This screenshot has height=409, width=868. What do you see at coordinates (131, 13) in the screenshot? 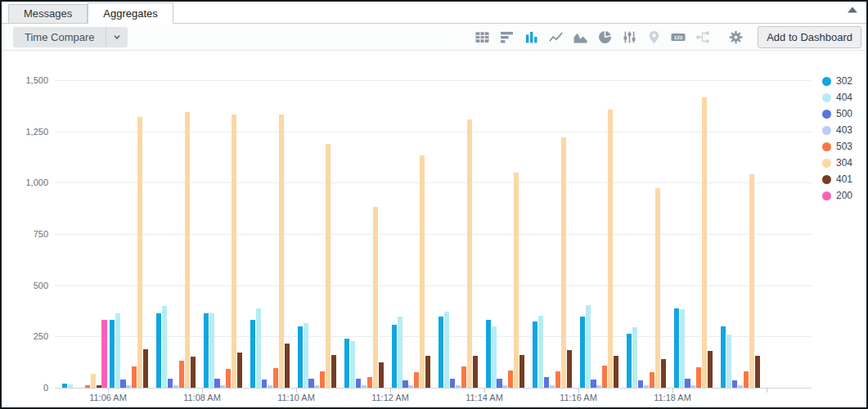
I see `tab-aggregates: Aggregates` at bounding box center [131, 13].